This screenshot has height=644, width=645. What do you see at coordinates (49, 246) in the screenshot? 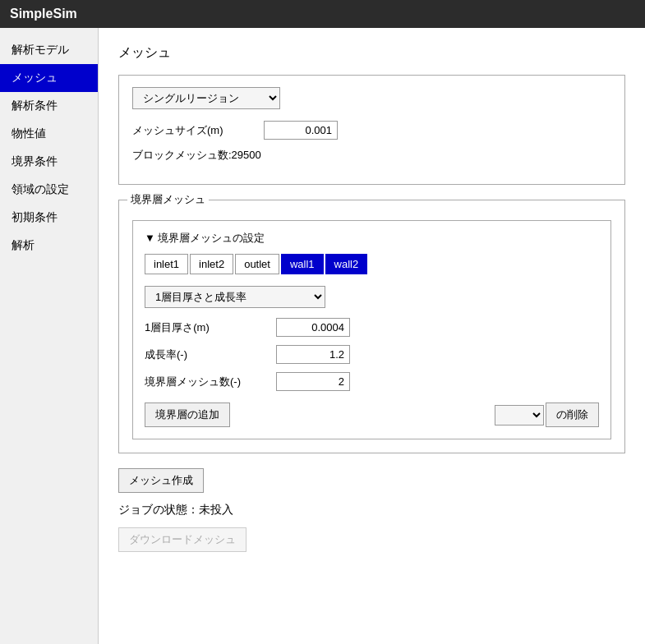
I see `sidebar-item-analysis: 解析` at bounding box center [49, 246].